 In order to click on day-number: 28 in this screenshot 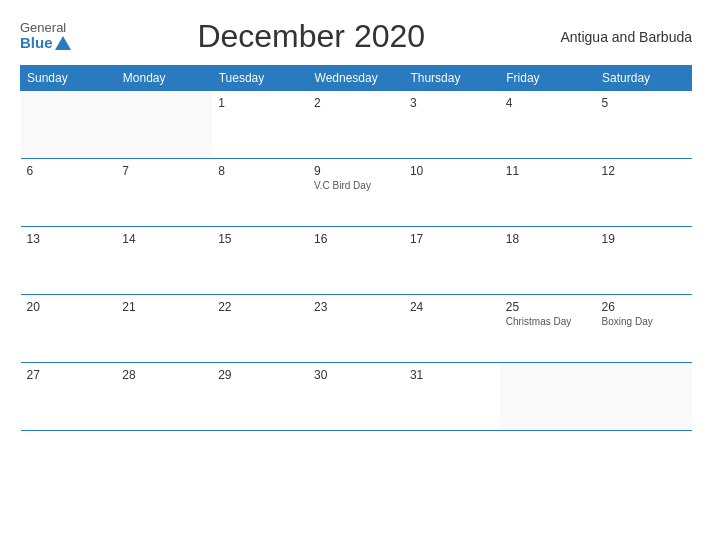, I will do `click(164, 375)`.